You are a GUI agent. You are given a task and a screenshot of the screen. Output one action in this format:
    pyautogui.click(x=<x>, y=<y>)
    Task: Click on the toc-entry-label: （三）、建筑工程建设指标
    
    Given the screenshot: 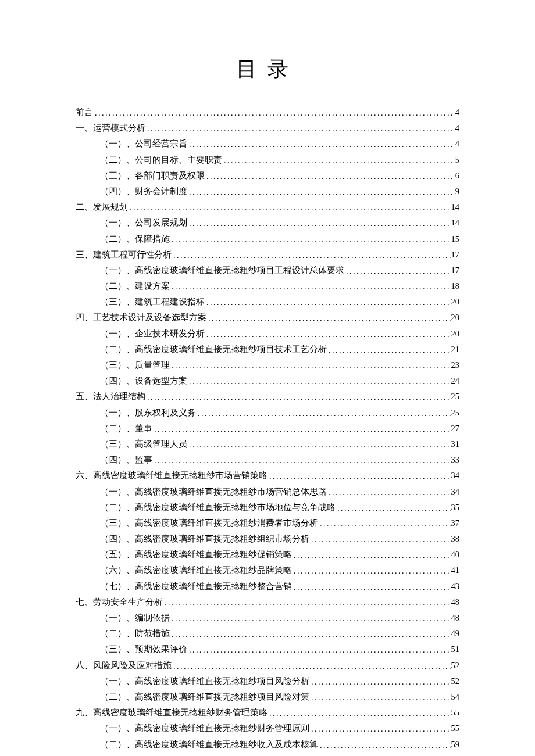 What is the action you would take?
    pyautogui.click(x=152, y=302)
    